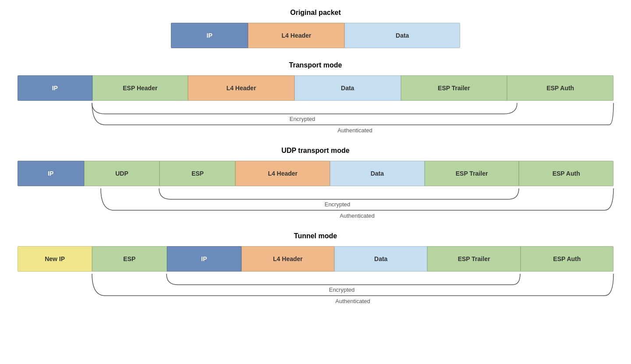  I want to click on tunnel-encrypted-label: Encrypted, so click(342, 290).